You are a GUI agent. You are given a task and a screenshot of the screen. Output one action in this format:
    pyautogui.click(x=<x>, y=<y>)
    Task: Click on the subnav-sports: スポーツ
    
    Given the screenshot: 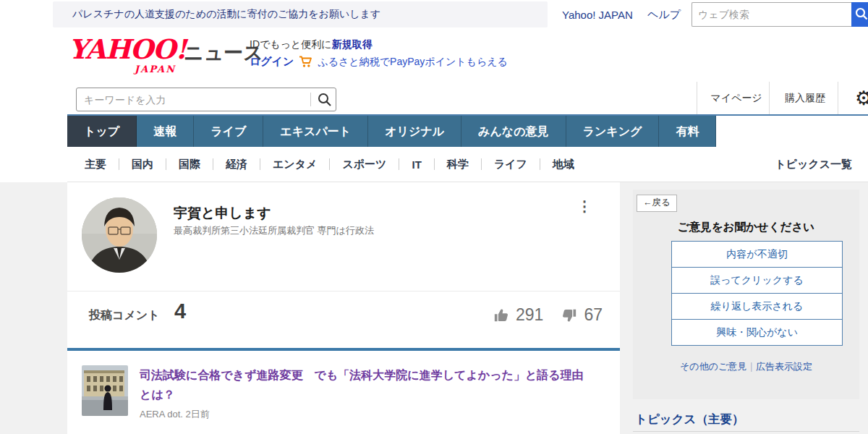 What is the action you would take?
    pyautogui.click(x=365, y=165)
    